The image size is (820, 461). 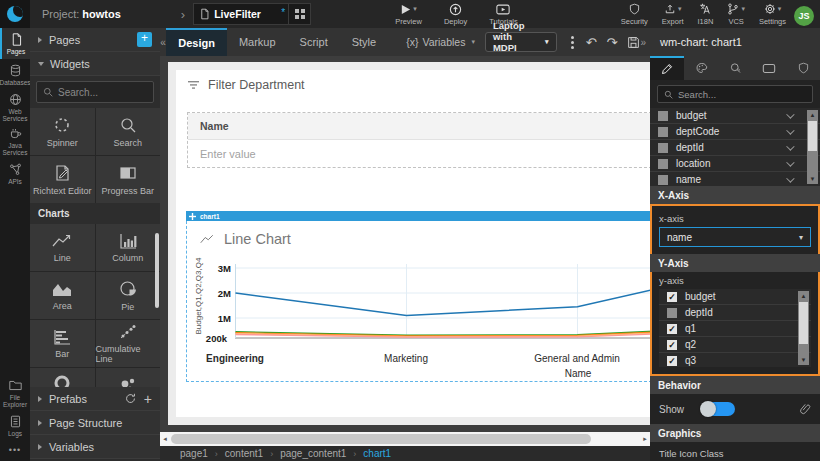 I want to click on rail-item-logs: Logs, so click(x=15, y=426).